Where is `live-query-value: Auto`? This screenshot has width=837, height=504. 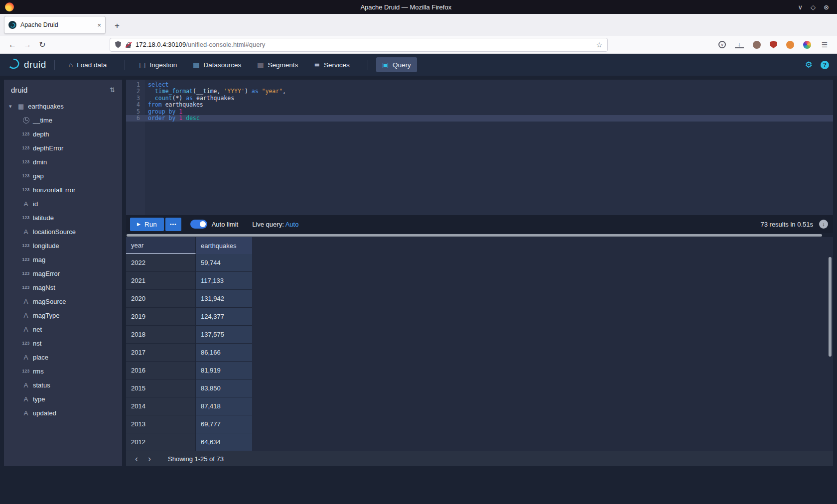 live-query-value: Auto is located at coordinates (292, 224).